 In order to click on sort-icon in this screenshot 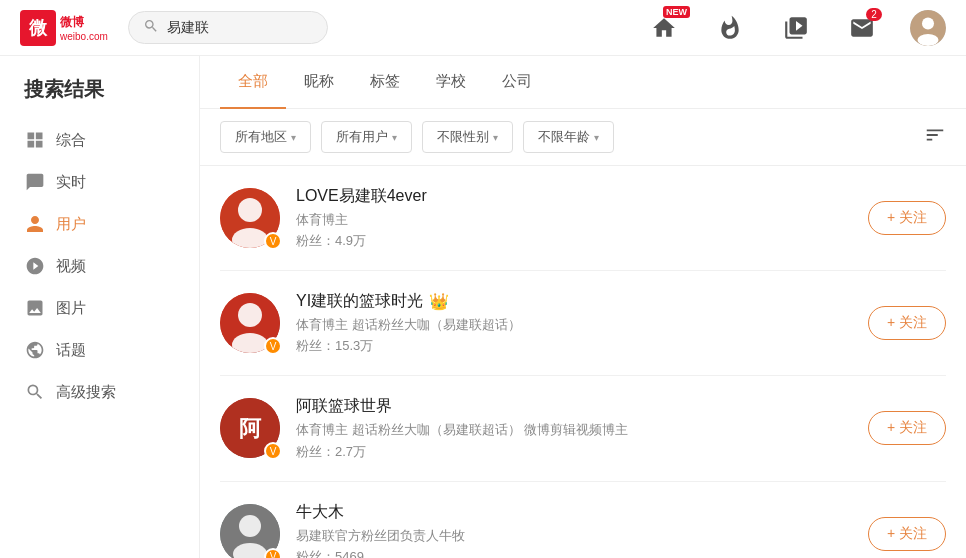, I will do `click(935, 138)`.